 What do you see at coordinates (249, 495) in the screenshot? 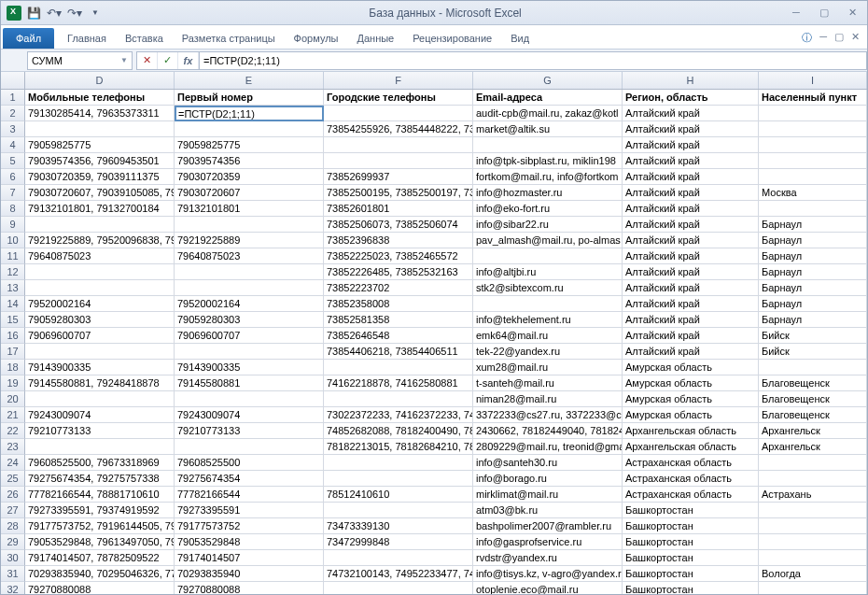
I see `cell: 77782166544` at bounding box center [249, 495].